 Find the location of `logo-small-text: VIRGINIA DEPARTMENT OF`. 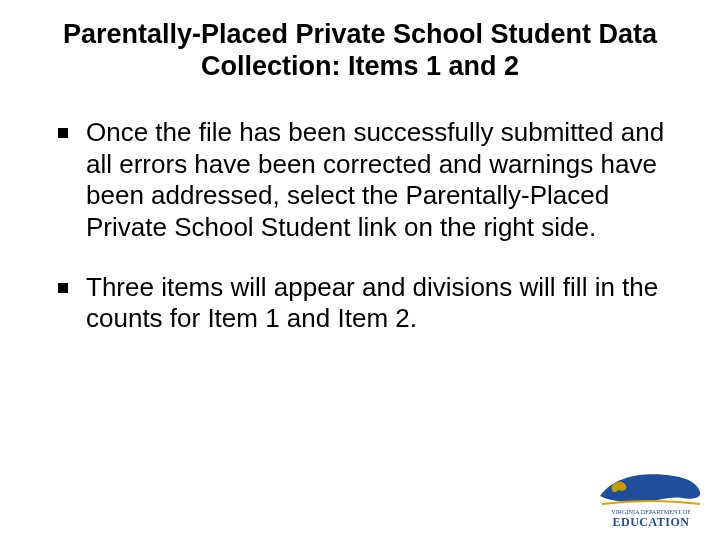

logo-small-text: VIRGINIA DEPARTMENT OF is located at coordinates (651, 512).